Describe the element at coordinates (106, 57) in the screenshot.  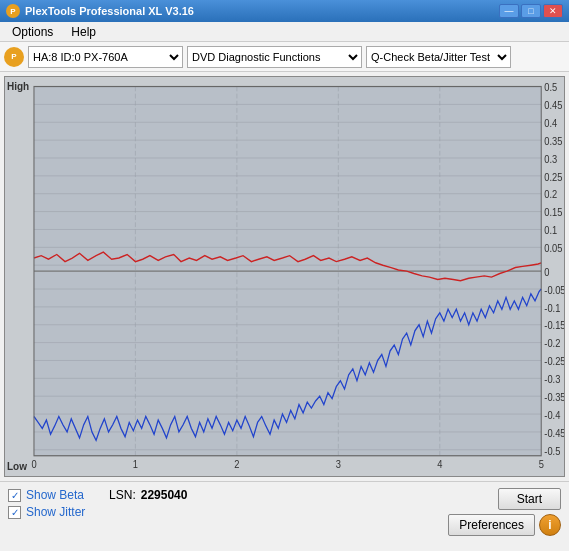
I see `drive-select: HA:8 ID:0 PX-760A` at that location.